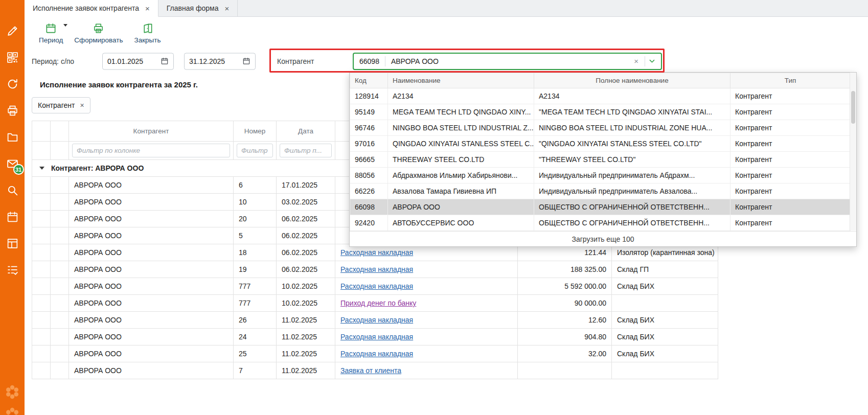  I want to click on group-label: Контрагент: АВРОРА ООО, so click(97, 168).